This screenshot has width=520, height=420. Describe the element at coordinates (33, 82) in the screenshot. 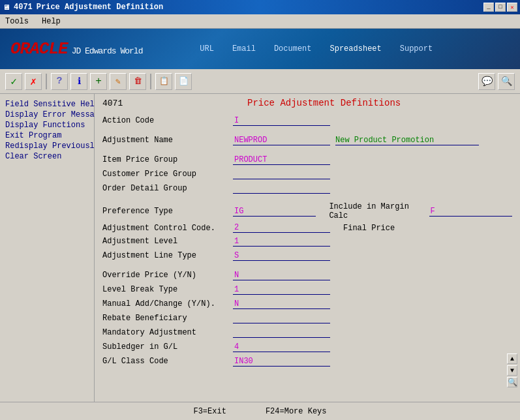

I see `toolbar-cancel: ✗` at that location.